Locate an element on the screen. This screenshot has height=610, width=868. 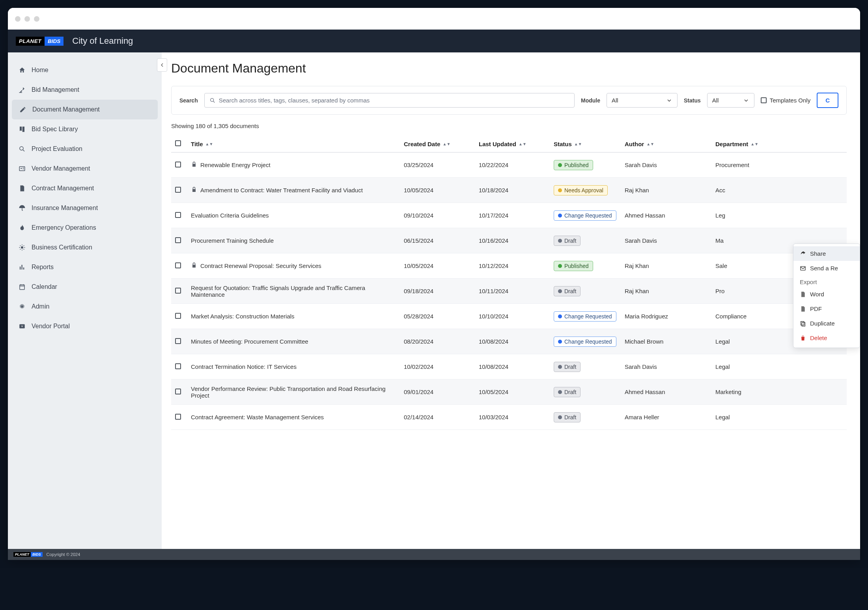
doc-title: Vendor Performance Review: Public Transp… is located at coordinates (295, 392).